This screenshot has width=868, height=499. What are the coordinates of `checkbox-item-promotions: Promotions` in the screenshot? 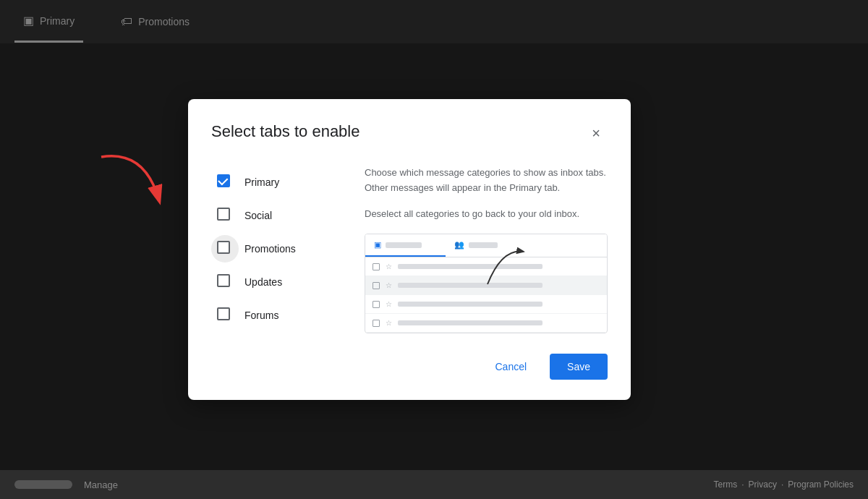 It's located at (276, 249).